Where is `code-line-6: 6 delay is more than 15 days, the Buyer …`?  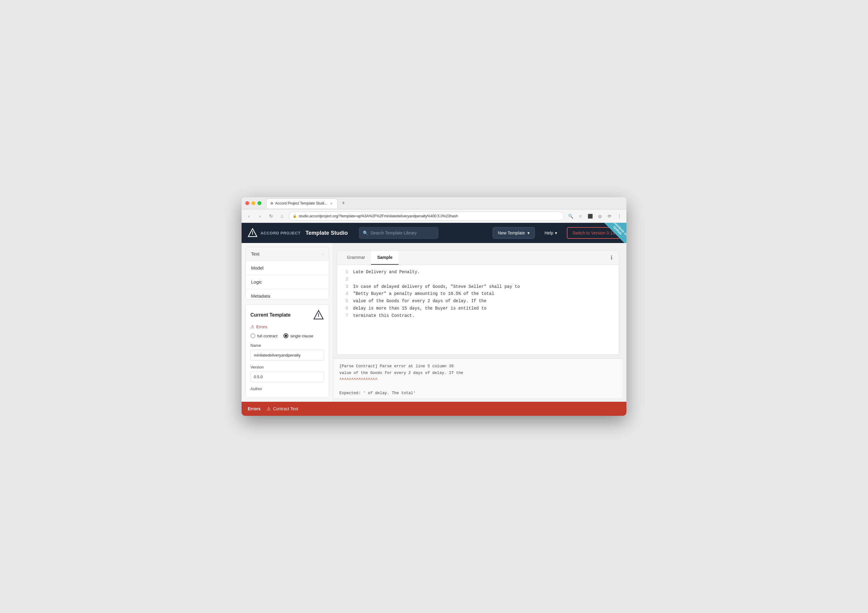 code-line-6: 6 delay is more than 15 days, the Buyer … is located at coordinates (478, 308).